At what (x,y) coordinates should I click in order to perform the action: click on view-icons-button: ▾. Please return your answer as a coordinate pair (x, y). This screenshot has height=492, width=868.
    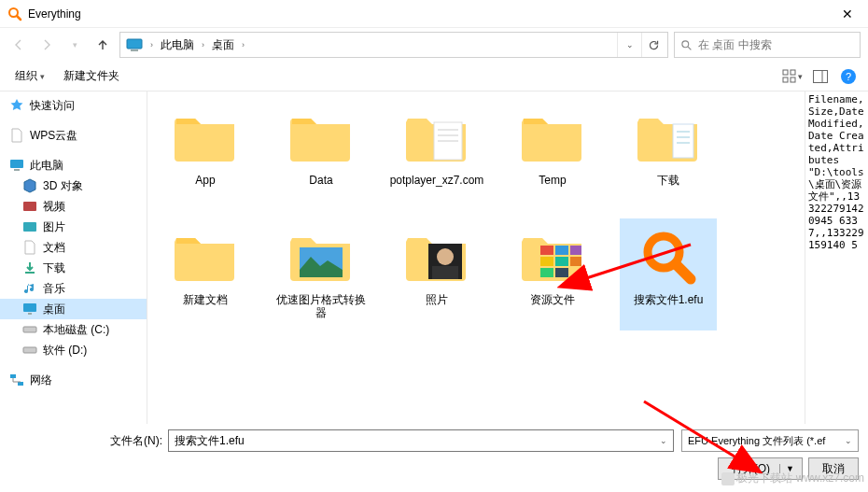
    Looking at the image, I should click on (792, 77).